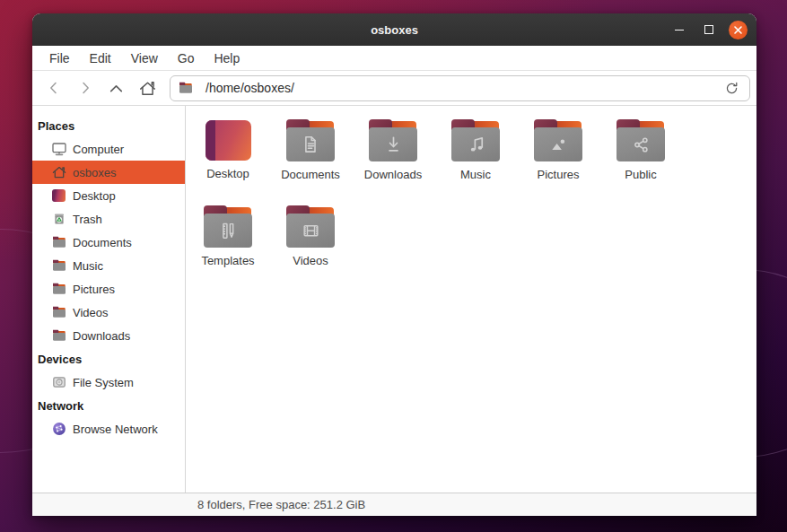 The width and height of the screenshot is (787, 532). Describe the element at coordinates (84, 88) in the screenshot. I see `forward-button` at that location.